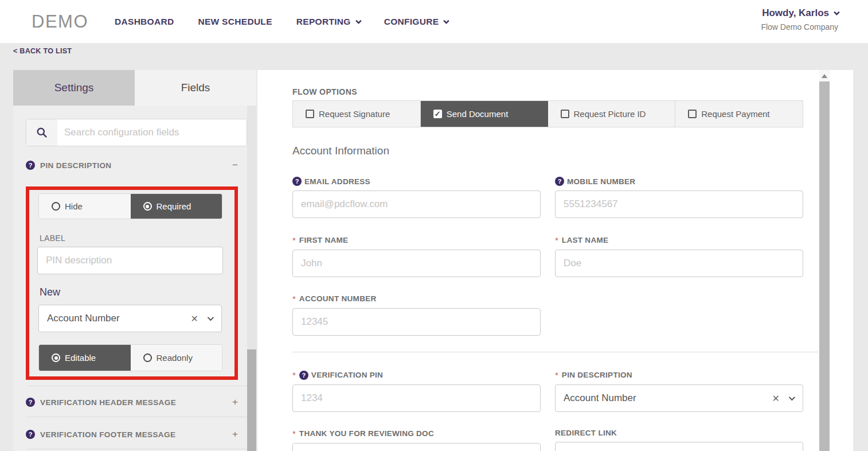 The width and height of the screenshot is (868, 451). What do you see at coordinates (416, 322) in the screenshot?
I see `account-number-input` at bounding box center [416, 322].